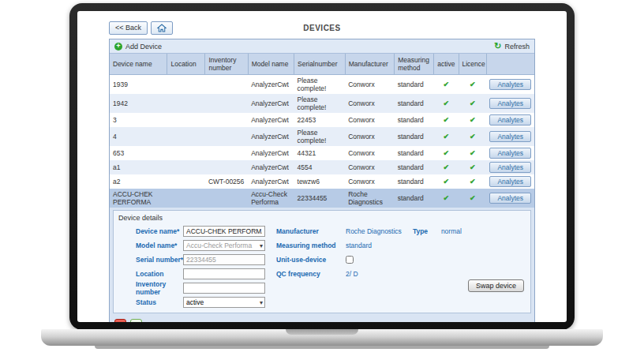 This screenshot has width=644, height=356. What do you see at coordinates (322, 120) in the screenshot?
I see `table-row: 3 AnalyzerCwt 22453 Conworx standard ✔ ✔…` at bounding box center [322, 120].